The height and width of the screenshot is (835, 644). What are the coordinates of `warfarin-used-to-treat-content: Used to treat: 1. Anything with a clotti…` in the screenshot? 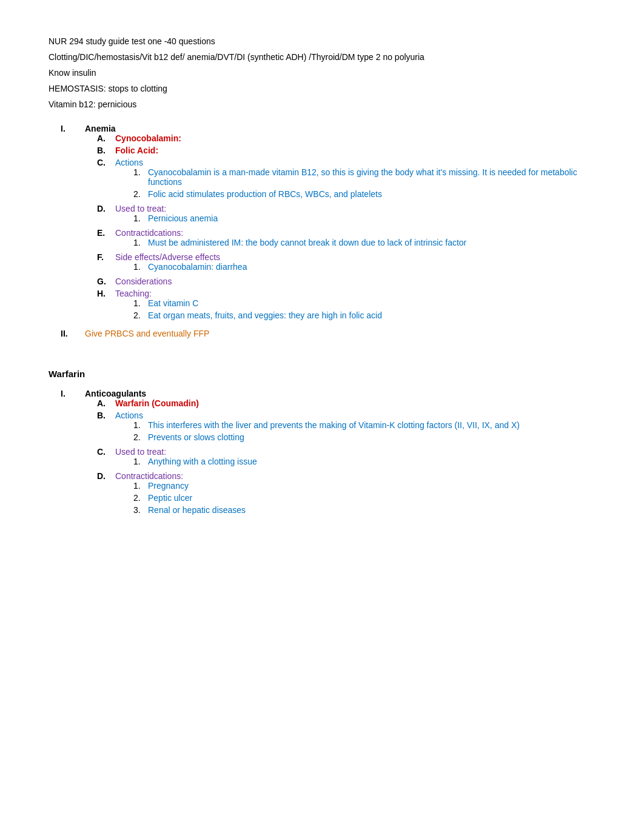 It's located at (355, 458).